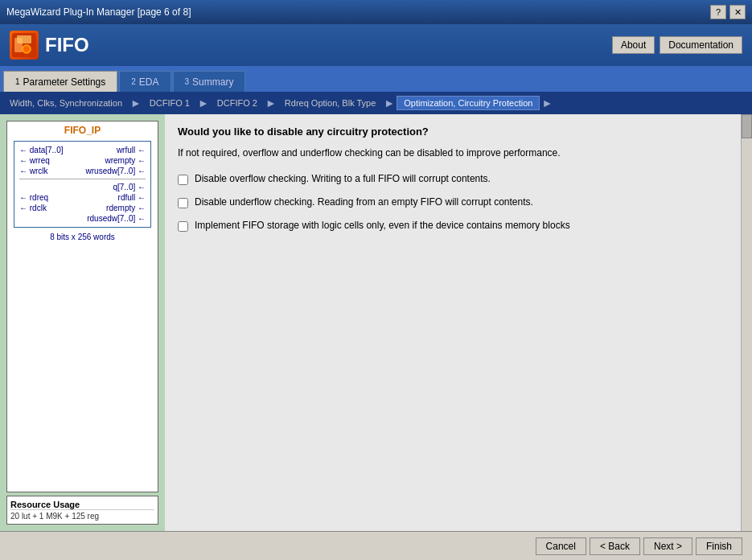 The width and height of the screenshot is (752, 560). What do you see at coordinates (82, 208) in the screenshot?
I see `port-rdclk: ← rdclk rdempty ←` at bounding box center [82, 208].